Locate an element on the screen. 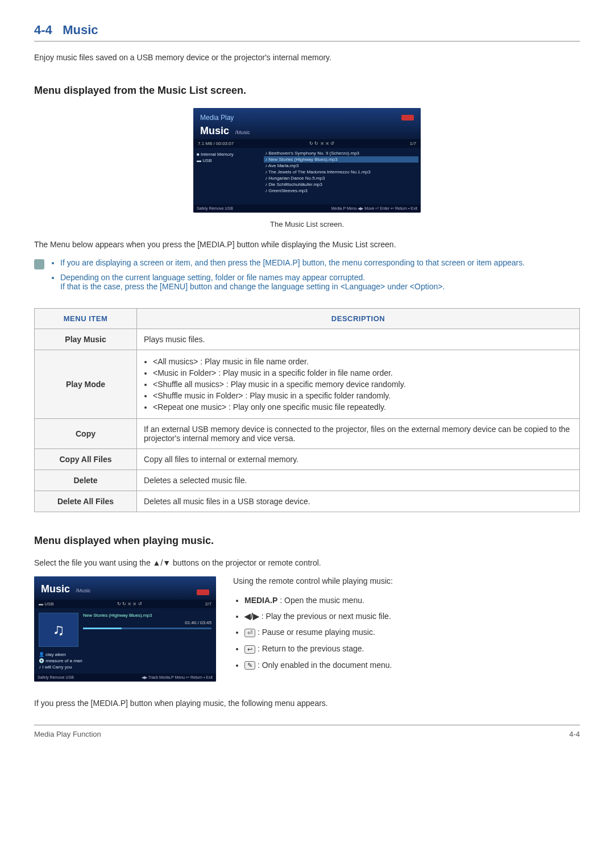 This screenshot has width=614, height=868. track-title: New Stories (Highway Blues).mp3 is located at coordinates (147, 615).